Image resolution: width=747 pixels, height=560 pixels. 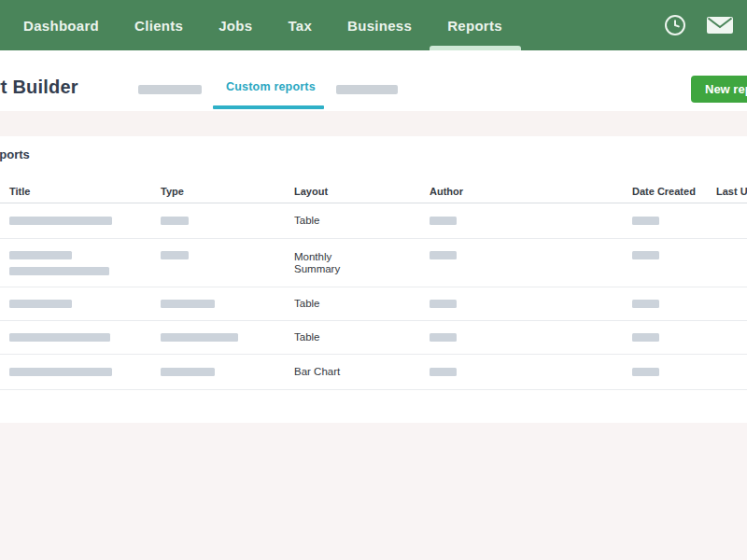 I want to click on nav-item-reports: Reports, so click(x=474, y=25).